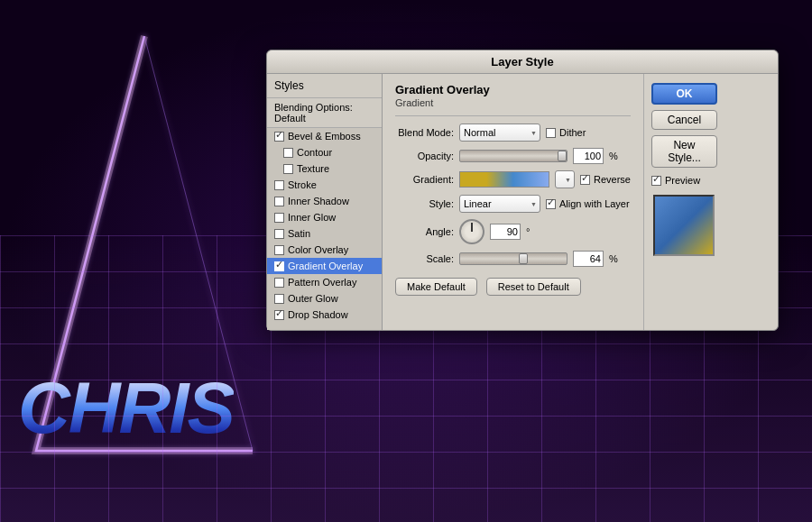 The image size is (812, 522). I want to click on sidebar-item-gradient-overlay: Gradient Overlay, so click(325, 266).